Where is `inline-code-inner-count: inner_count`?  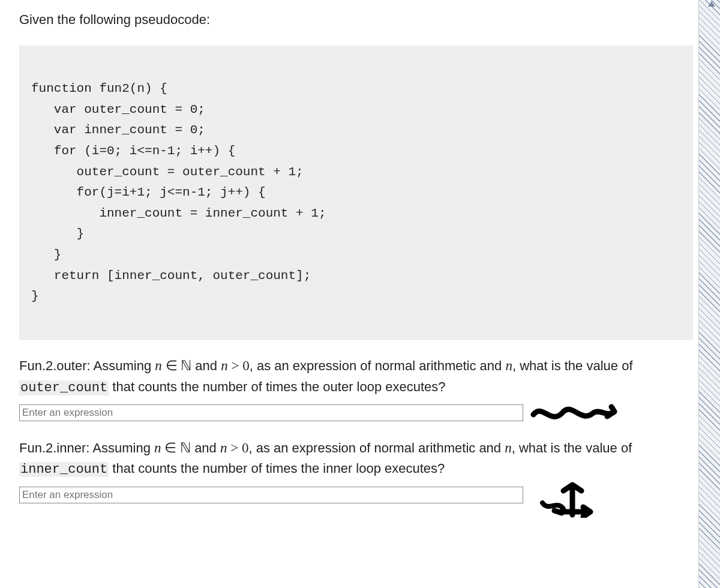
inline-code-inner-count: inner_count is located at coordinates (64, 469).